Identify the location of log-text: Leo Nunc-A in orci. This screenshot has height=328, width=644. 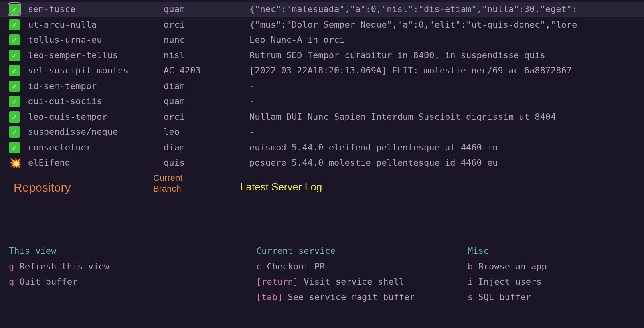
(297, 40).